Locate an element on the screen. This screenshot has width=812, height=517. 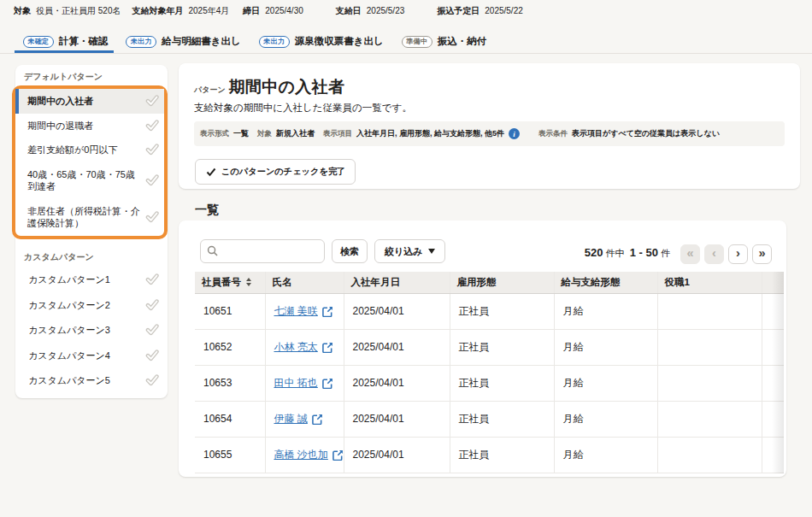
meta-label: 表示条件 is located at coordinates (553, 134).